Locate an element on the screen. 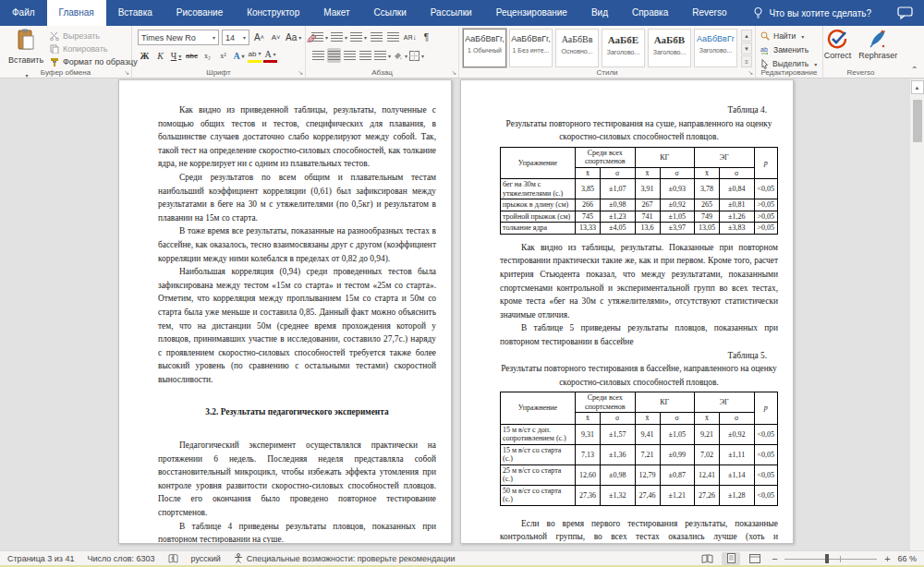 This screenshot has height=567, width=924. align-right-button is located at coordinates (349, 55).